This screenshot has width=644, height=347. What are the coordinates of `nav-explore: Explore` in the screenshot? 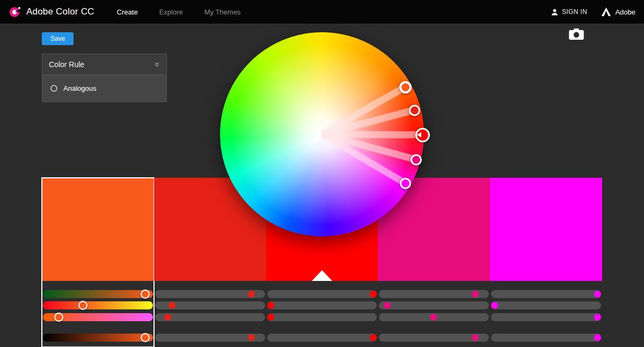 It's located at (171, 12).